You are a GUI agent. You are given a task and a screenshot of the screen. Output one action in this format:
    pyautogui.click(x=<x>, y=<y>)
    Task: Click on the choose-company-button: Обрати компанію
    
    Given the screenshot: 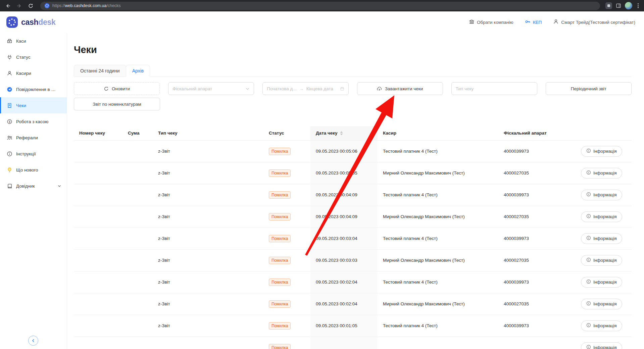 What is the action you would take?
    pyautogui.click(x=491, y=22)
    